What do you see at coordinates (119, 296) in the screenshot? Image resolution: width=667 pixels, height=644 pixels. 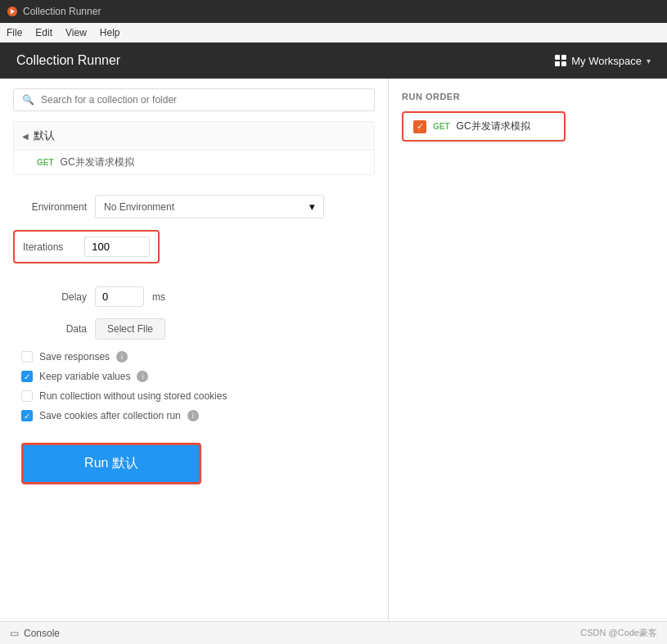 I see `delay-input` at bounding box center [119, 296].